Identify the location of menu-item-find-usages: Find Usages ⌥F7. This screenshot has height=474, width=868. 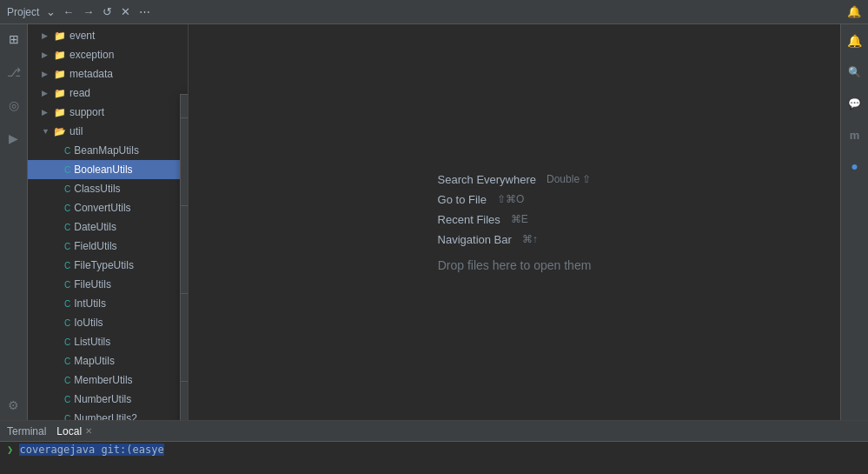
(184, 218).